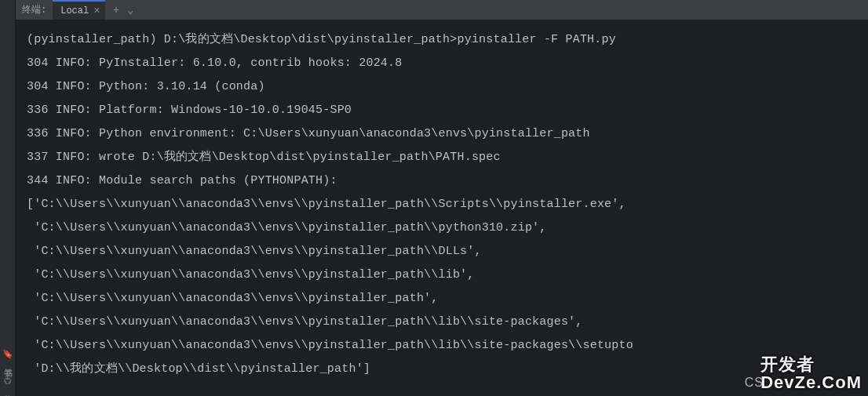 Image resolution: width=868 pixels, height=396 pixels. Describe the element at coordinates (97, 11) in the screenshot. I see `close-icon: ×` at that location.